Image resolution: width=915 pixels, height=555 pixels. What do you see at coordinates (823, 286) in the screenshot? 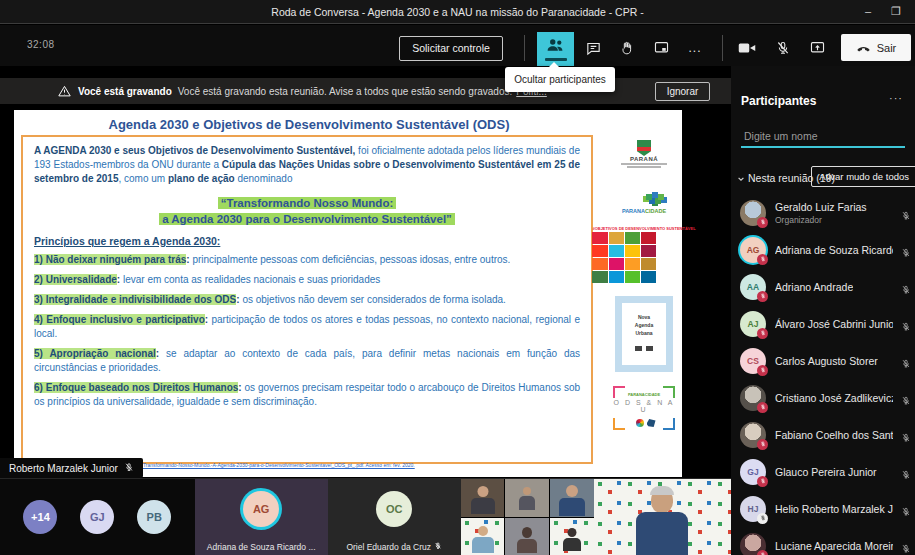
I see `participant-row: AAAdriano Andrade` at bounding box center [823, 286].